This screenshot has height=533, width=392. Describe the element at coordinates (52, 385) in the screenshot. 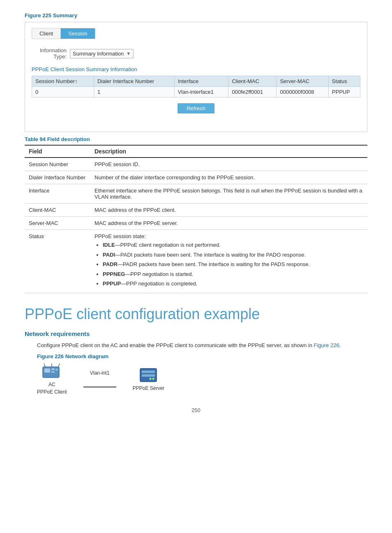

I see `ac-label: AC` at that location.